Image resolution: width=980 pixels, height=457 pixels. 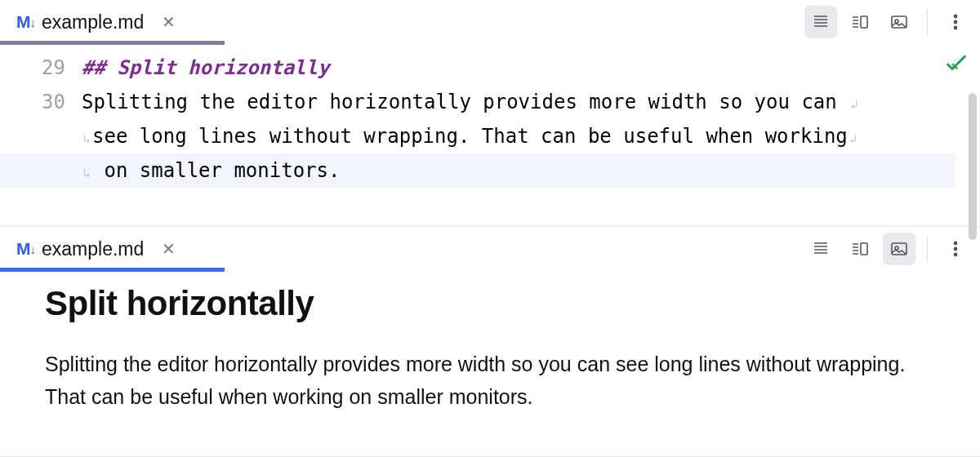 I want to click on code-line-current: ↳ on smaller monitors., so click(x=478, y=171).